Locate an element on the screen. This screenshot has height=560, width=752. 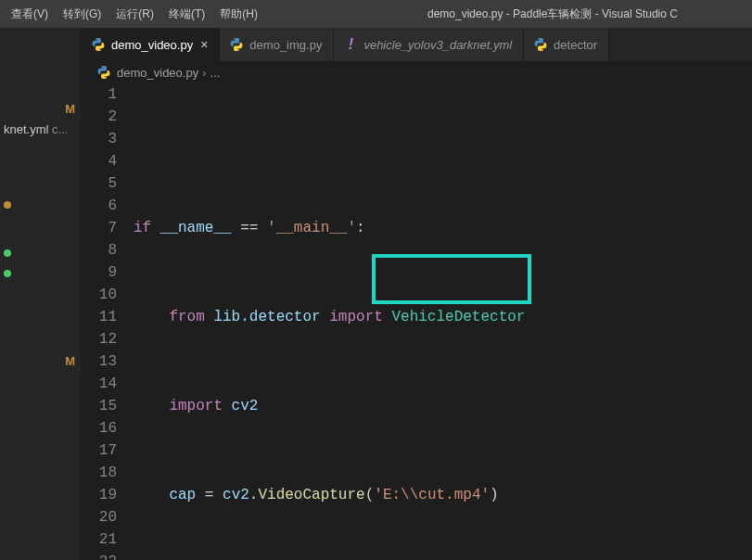
line-number-gutter: 12345678910111213141516171819202122 is located at coordinates (108, 322).